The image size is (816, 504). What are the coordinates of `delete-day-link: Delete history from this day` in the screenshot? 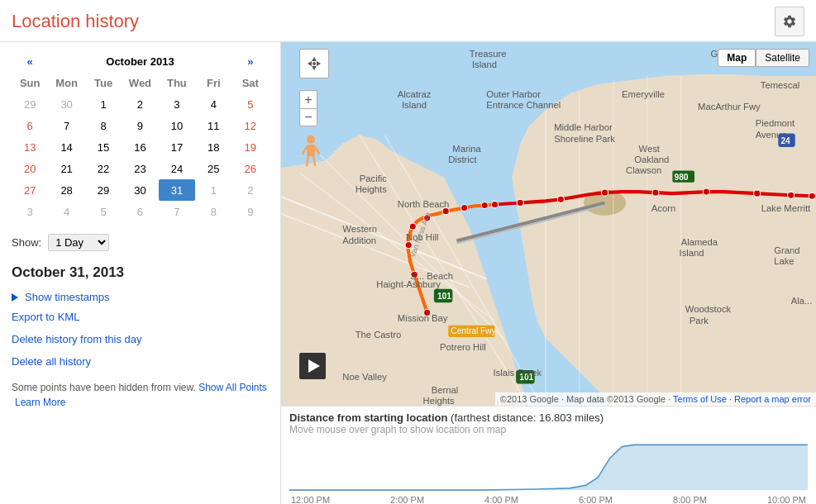 It's located at (141, 339).